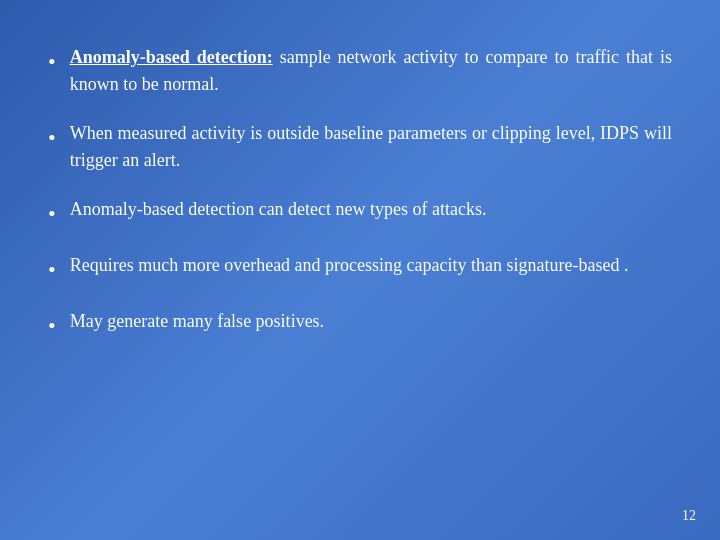 This screenshot has width=720, height=540. I want to click on bullet-text: Anomaly-based detection: sample network …, so click(371, 71).